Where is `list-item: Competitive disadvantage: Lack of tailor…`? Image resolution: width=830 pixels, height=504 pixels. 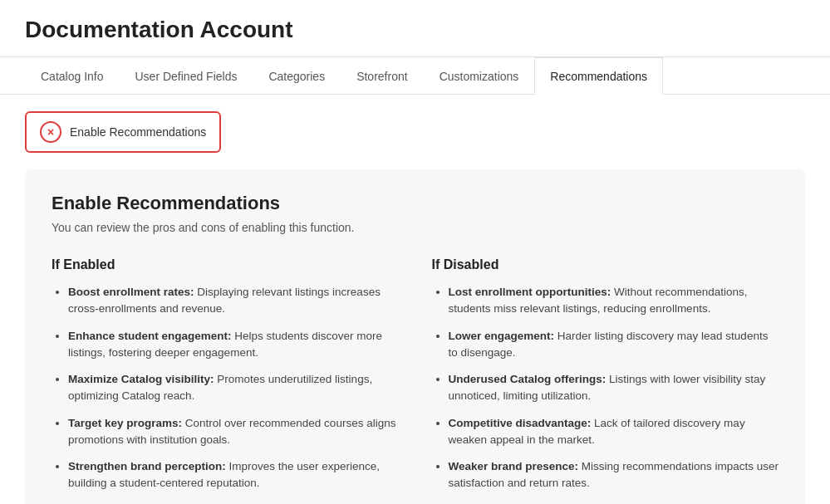
list-item: Competitive disadvantage: Lack of tailor… is located at coordinates (614, 432).